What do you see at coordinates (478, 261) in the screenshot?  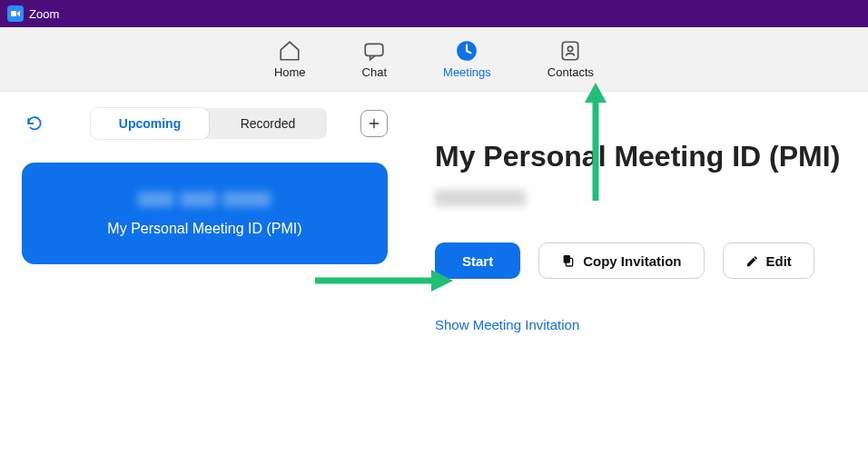 I see `start-button: Start` at bounding box center [478, 261].